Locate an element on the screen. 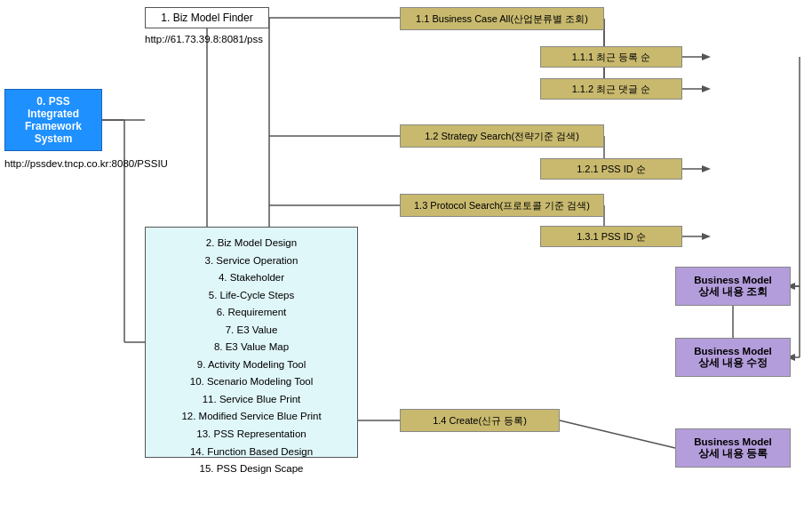 This screenshot has width=812, height=512. list-items: 2. Biz Model Design3. Service Operation4… is located at coordinates (251, 356).